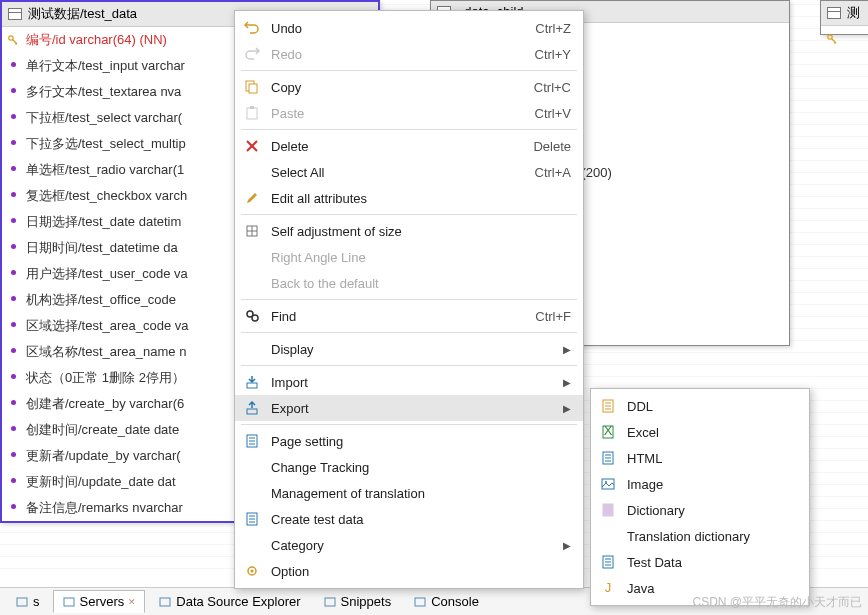 Image resolution: width=868 pixels, height=615 pixels. I want to click on menu-label: Image, so click(712, 484).